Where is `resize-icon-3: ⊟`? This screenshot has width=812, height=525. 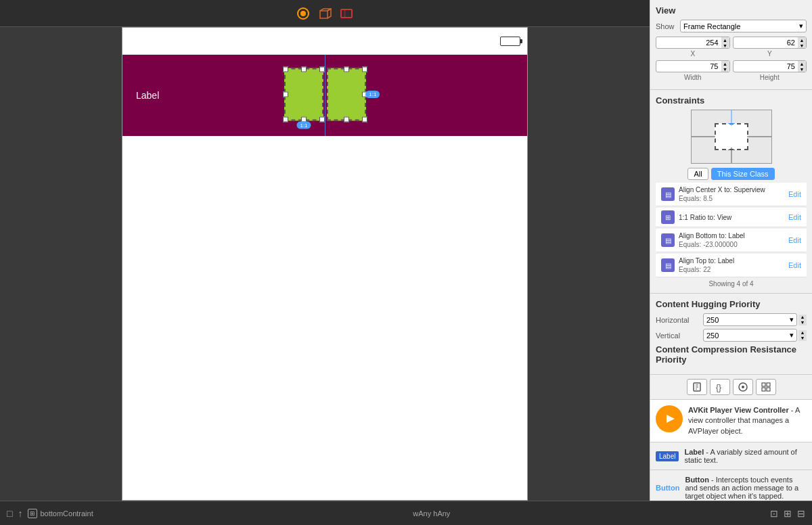 resize-icon-3: ⊟ is located at coordinates (801, 513).